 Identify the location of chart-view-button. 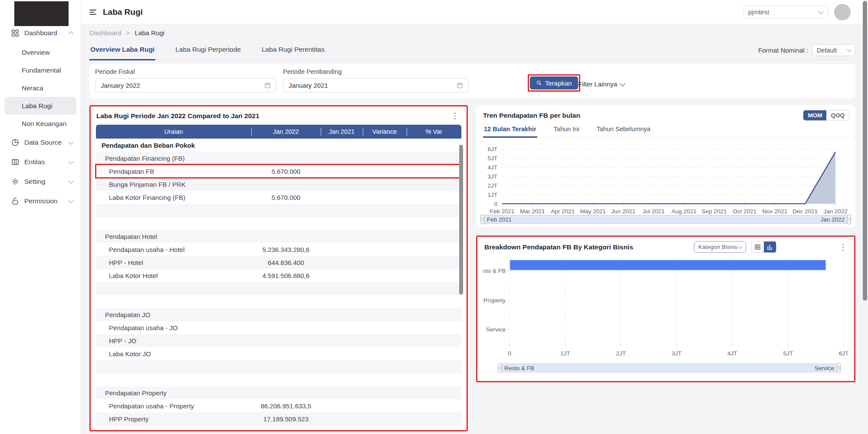
(770, 247).